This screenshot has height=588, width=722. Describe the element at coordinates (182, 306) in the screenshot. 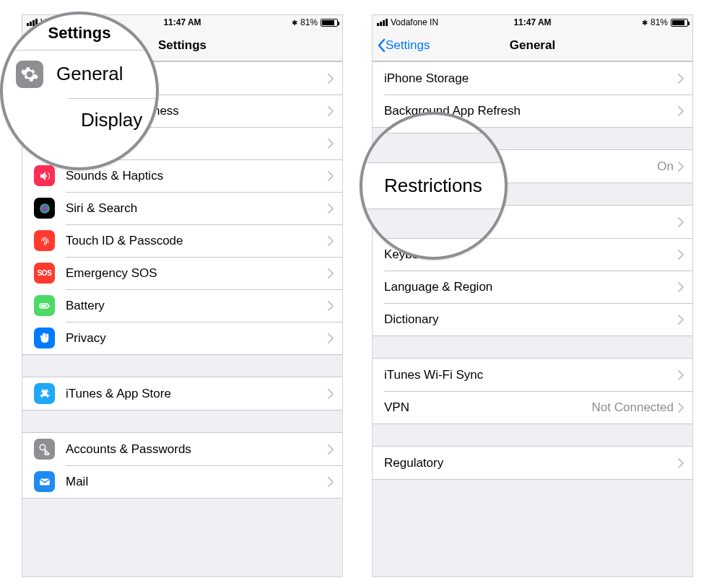

I see `settings-row-battery: Battery` at that location.